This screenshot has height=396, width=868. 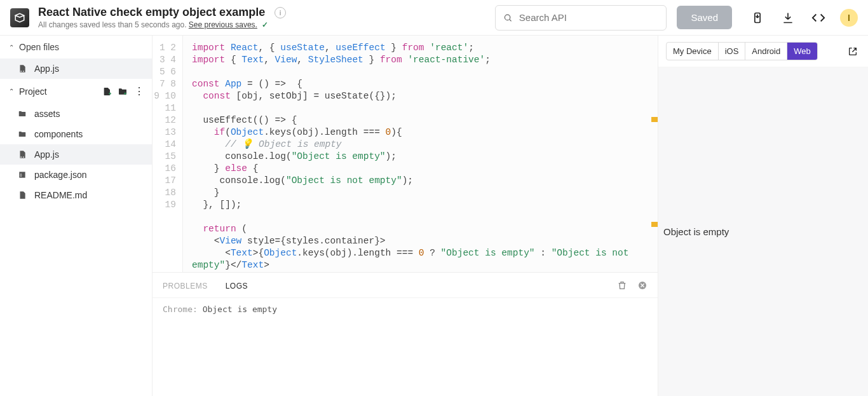 I want to click on app-header: React Native check empty object example …, so click(x=434, y=18).